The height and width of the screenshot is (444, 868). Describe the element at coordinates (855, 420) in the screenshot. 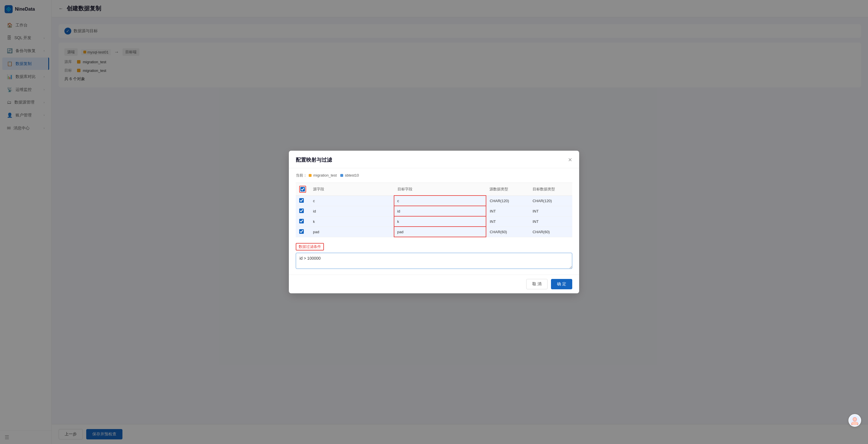

I see `avatar-bubble` at that location.